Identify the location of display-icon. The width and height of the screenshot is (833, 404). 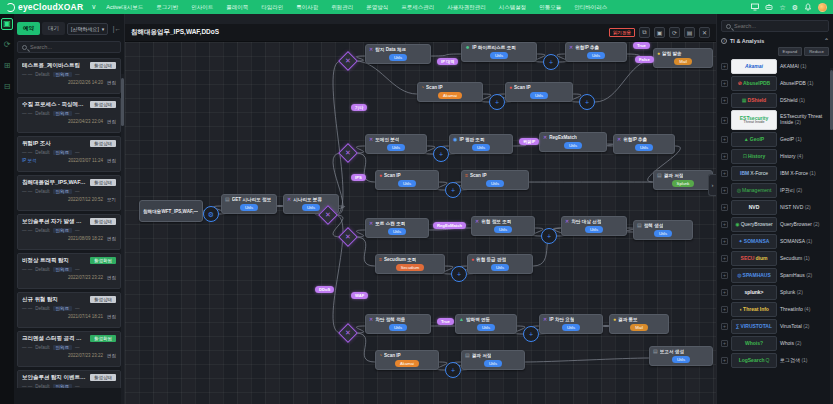
(755, 7).